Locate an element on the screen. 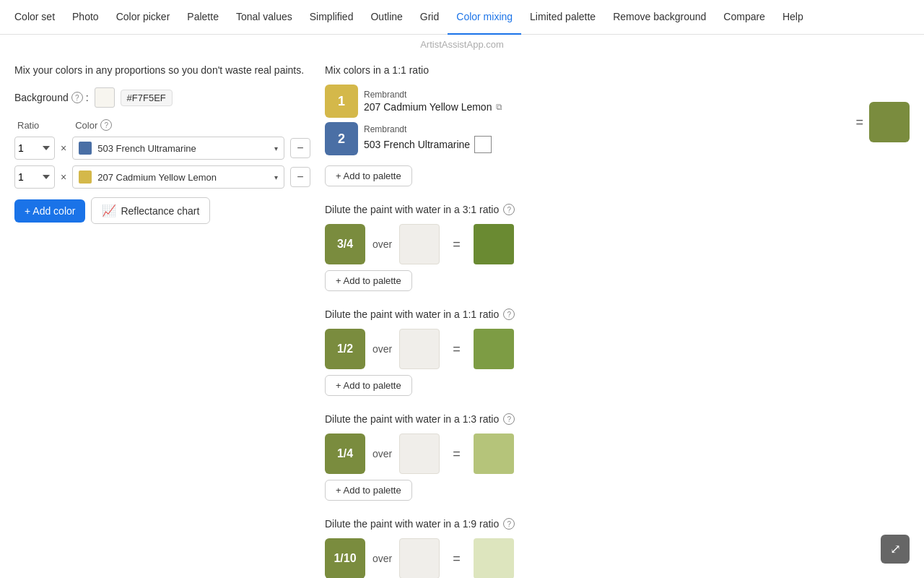  add-palette-dilute-2-button: + Add to palette is located at coordinates (368, 490).